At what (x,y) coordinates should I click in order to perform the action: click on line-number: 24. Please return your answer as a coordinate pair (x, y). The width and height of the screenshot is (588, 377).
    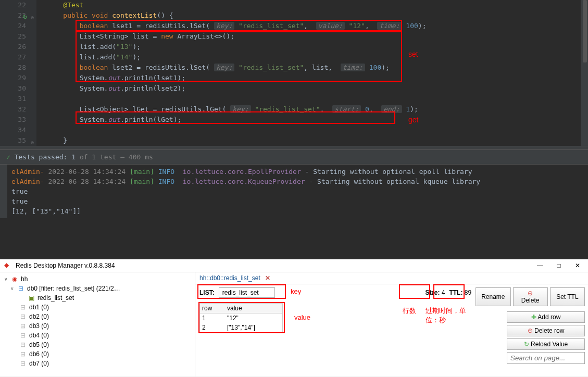
    Looking at the image, I should click on (13, 26).